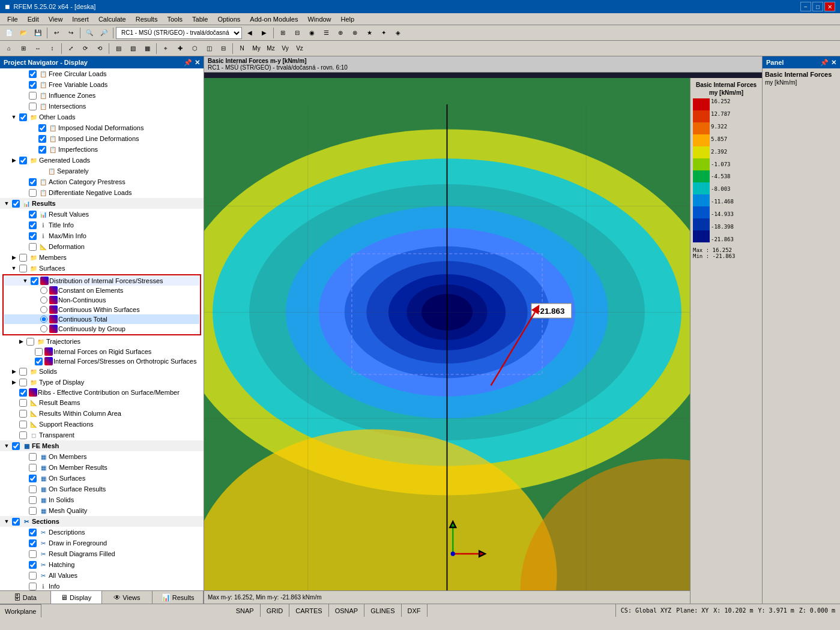 This screenshot has height=630, width=840. What do you see at coordinates (166, 49) in the screenshot?
I see `tb2-btn11: ⌖` at bounding box center [166, 49].